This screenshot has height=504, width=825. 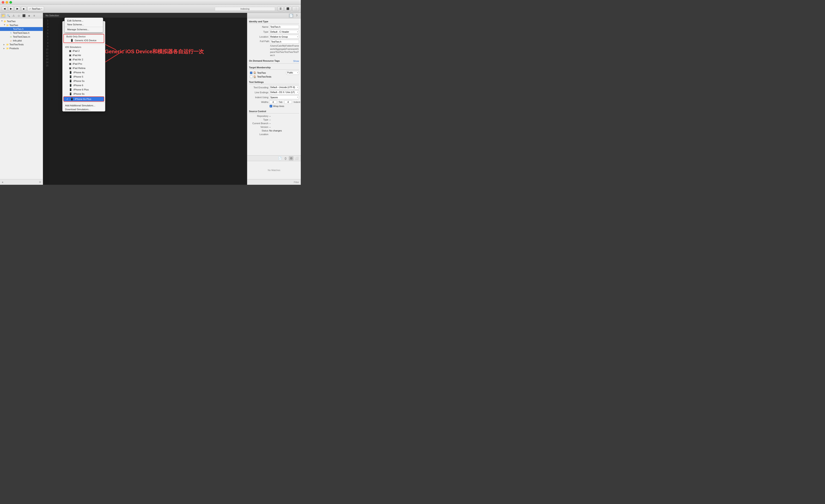 What do you see at coordinates (70, 51) in the screenshot?
I see `ipad-icon: ▣` at bounding box center [70, 51].